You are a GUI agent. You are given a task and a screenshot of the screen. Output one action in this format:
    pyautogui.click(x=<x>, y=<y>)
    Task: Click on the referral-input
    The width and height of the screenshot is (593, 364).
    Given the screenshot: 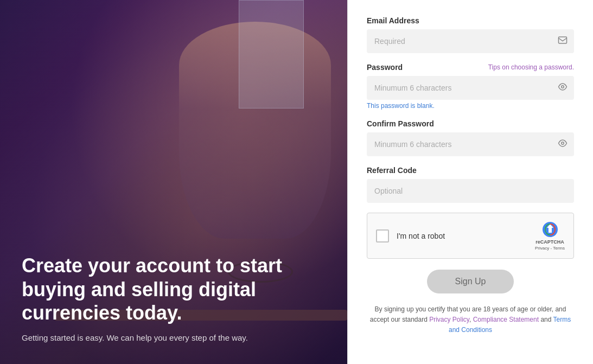 What is the action you would take?
    pyautogui.click(x=470, y=191)
    